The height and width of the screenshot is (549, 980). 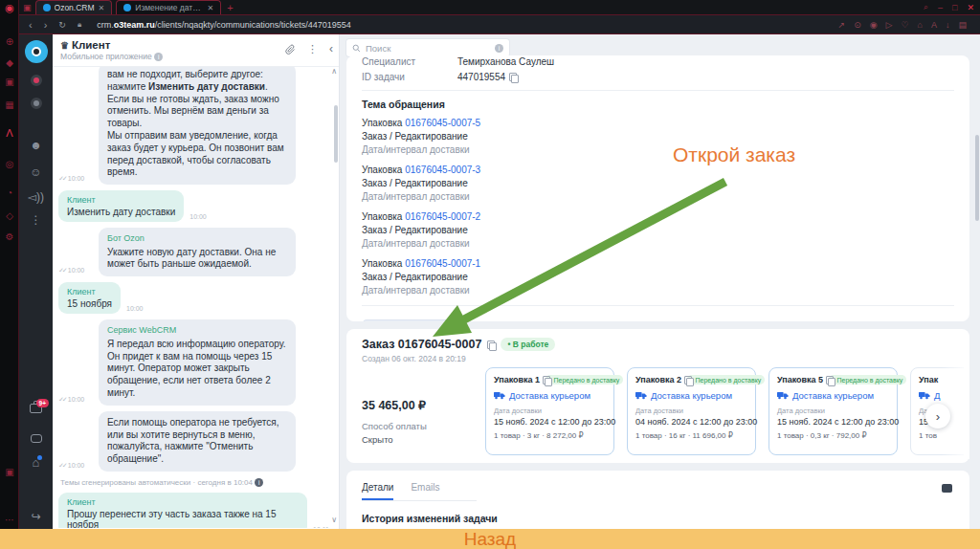 What do you see at coordinates (10, 133) in the screenshot?
I see `arc-logo-icon: Λ` at bounding box center [10, 133].